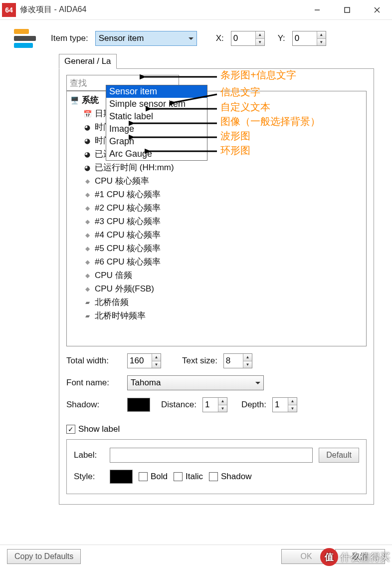 This screenshot has width=392, height=568. What do you see at coordinates (44, 557) in the screenshot?
I see `copy-defaults-button: Copy to Defaults` at bounding box center [44, 557].